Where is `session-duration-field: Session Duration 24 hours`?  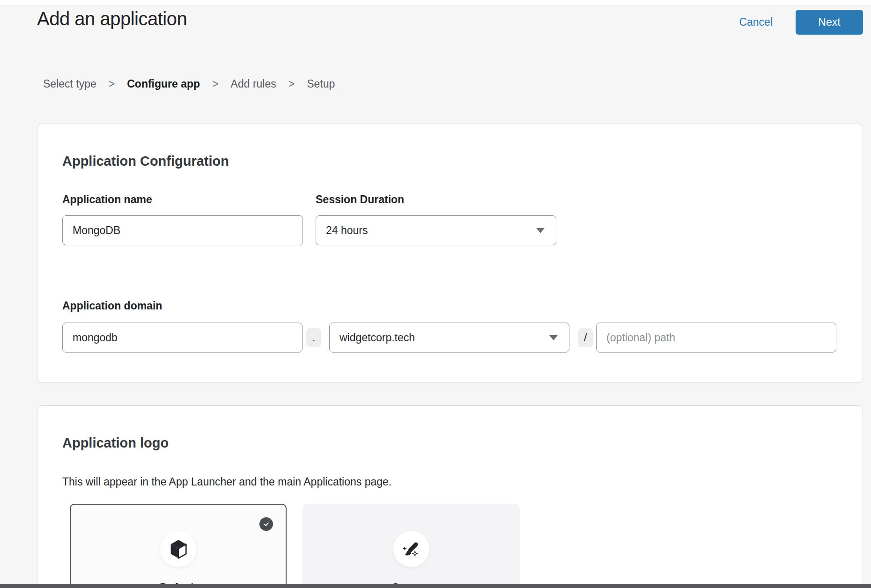
session-duration-field: Session Duration 24 hours is located at coordinates (436, 219).